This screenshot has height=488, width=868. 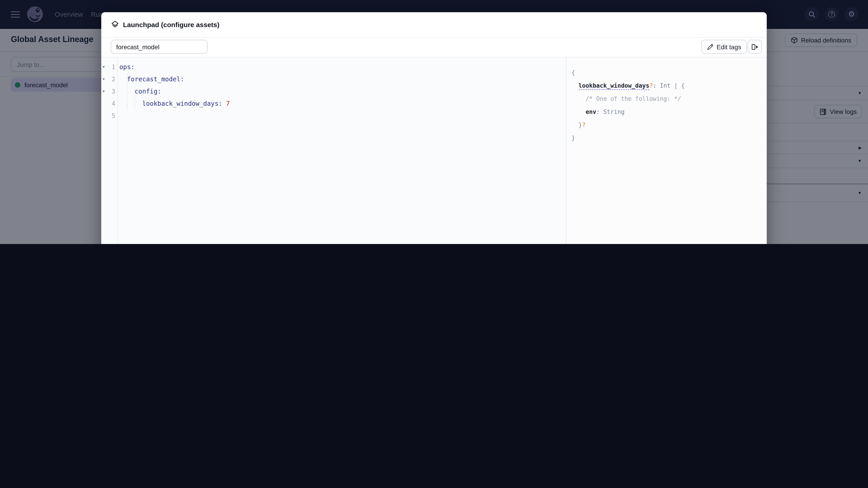 What do you see at coordinates (666, 151) in the screenshot?
I see `config-schema-panel: { lookback_window_days?: Int | { /* One …` at bounding box center [666, 151].